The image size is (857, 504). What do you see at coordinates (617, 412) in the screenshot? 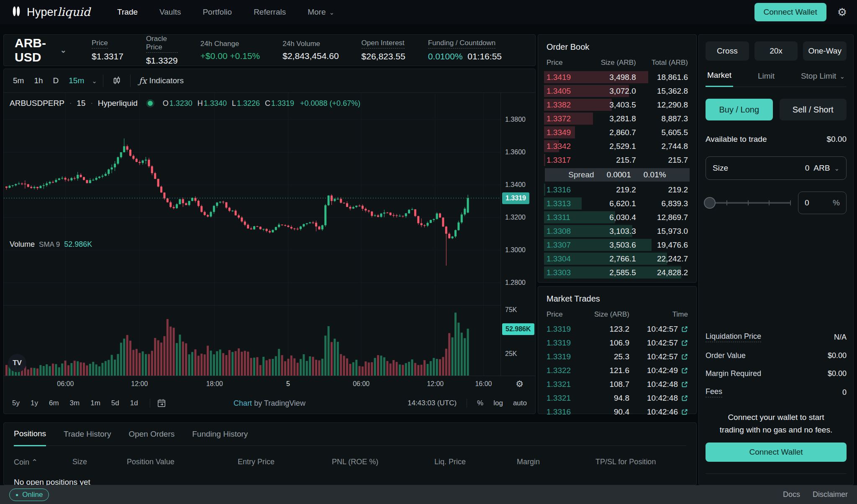
I see `trade-row: 1.331690.410:42:46` at bounding box center [617, 412].